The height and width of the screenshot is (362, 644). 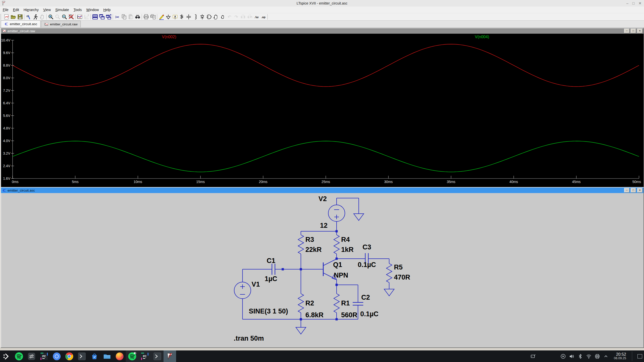 I want to click on label-V1: V1, so click(x=256, y=284).